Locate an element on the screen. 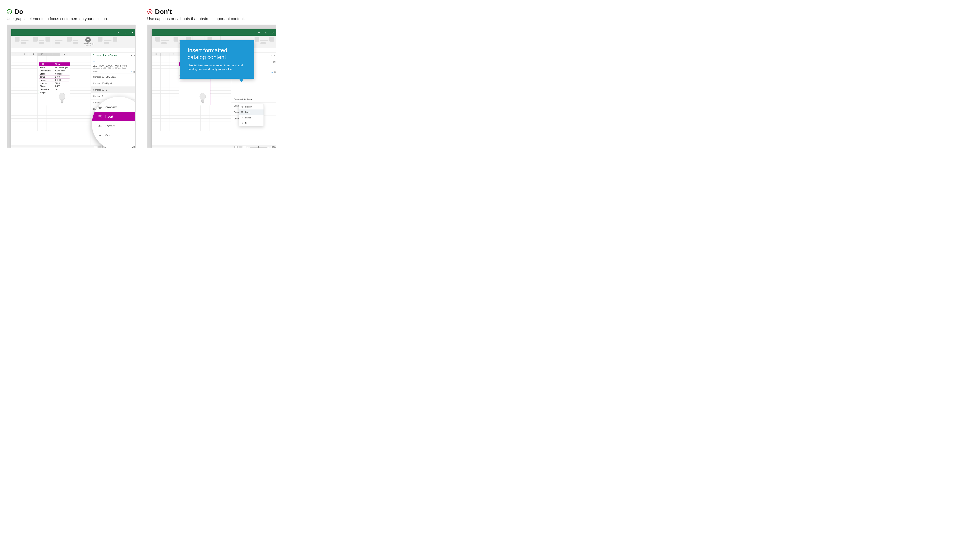  obstructing-callout: Insert formatted catalog content Use lis… is located at coordinates (217, 59).